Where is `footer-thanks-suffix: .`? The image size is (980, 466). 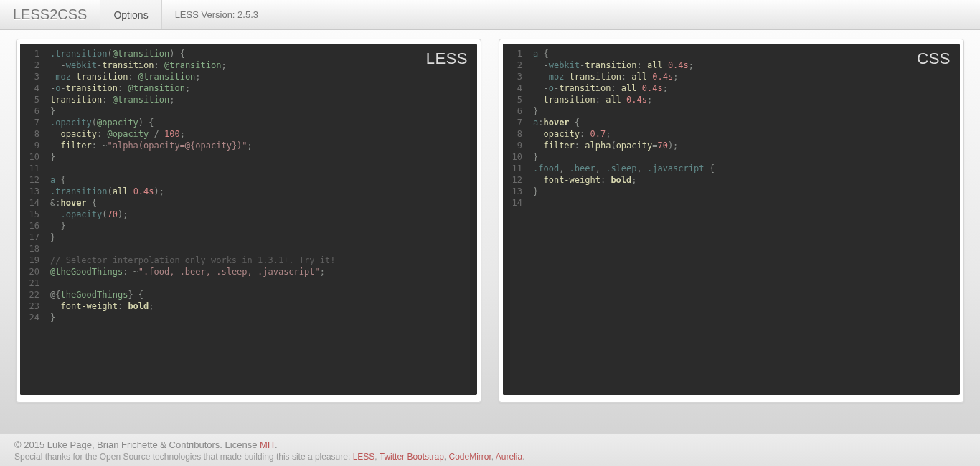
footer-thanks-suffix: . is located at coordinates (524, 457).